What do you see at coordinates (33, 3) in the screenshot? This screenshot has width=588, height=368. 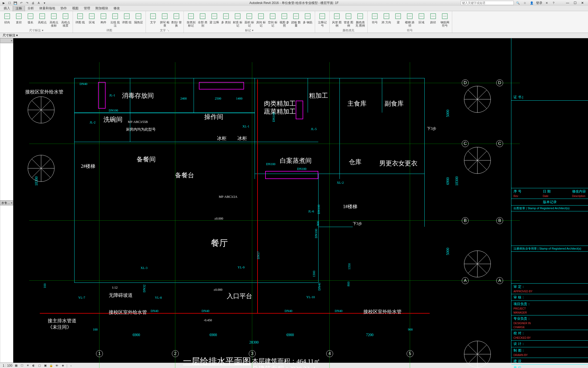 I see `print-icon: 🖨` at bounding box center [33, 3].